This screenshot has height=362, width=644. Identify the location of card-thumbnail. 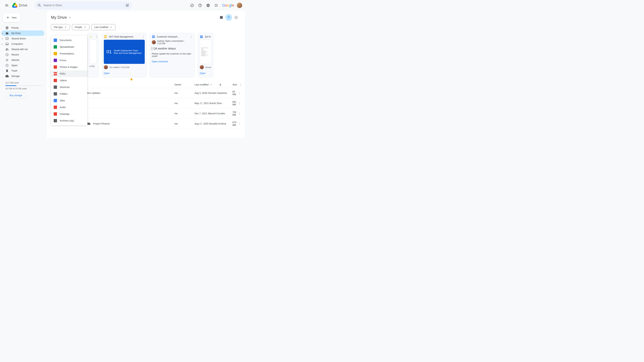
(93, 51).